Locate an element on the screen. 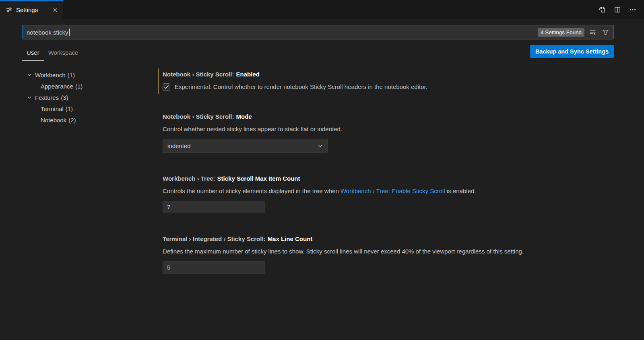  scope-tab-user: User is located at coordinates (33, 53).